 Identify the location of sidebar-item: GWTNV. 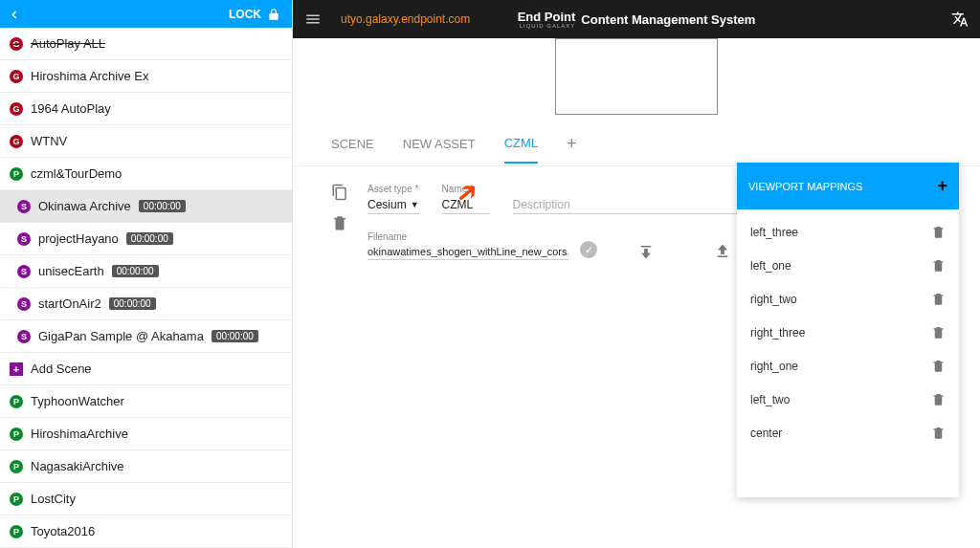
(145, 142).